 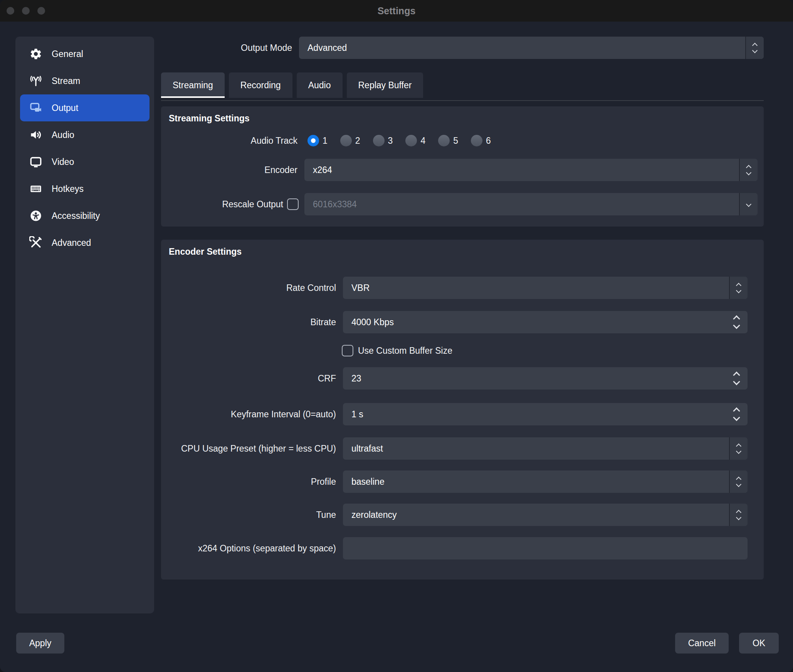 What do you see at coordinates (65, 108) in the screenshot?
I see `sidebar-label-output: Output` at bounding box center [65, 108].